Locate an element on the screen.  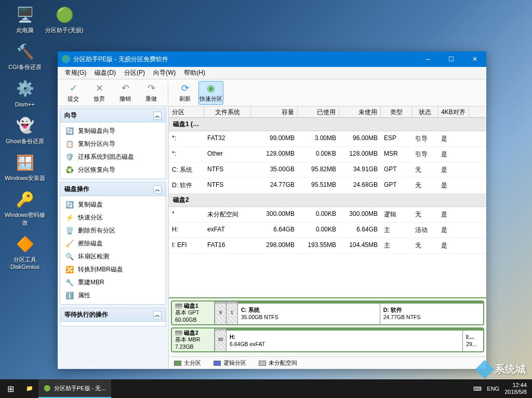
panel-item: 📋复制分区向导 is located at coordinates (113, 144).